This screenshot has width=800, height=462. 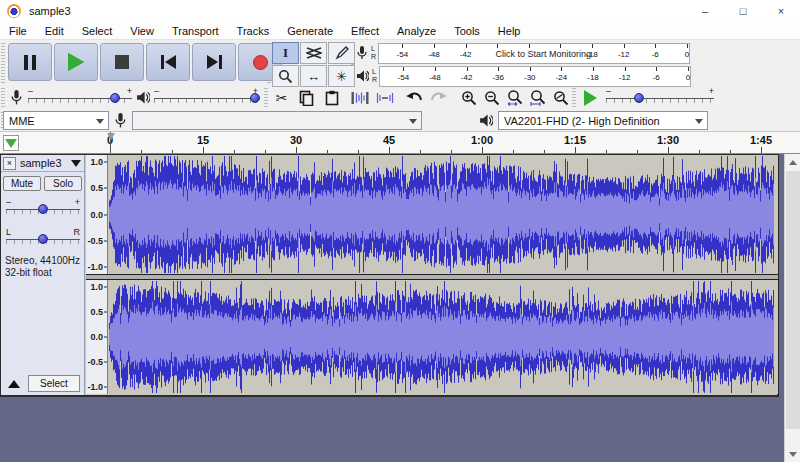 I want to click on mute-button: Mute, so click(x=22, y=184).